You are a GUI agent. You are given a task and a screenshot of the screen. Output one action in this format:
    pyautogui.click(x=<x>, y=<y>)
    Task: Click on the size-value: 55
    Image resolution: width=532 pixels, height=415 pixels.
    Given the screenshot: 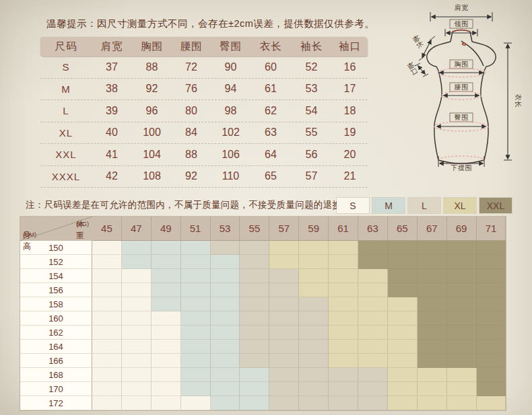 What is the action you would take?
    pyautogui.click(x=311, y=133)
    